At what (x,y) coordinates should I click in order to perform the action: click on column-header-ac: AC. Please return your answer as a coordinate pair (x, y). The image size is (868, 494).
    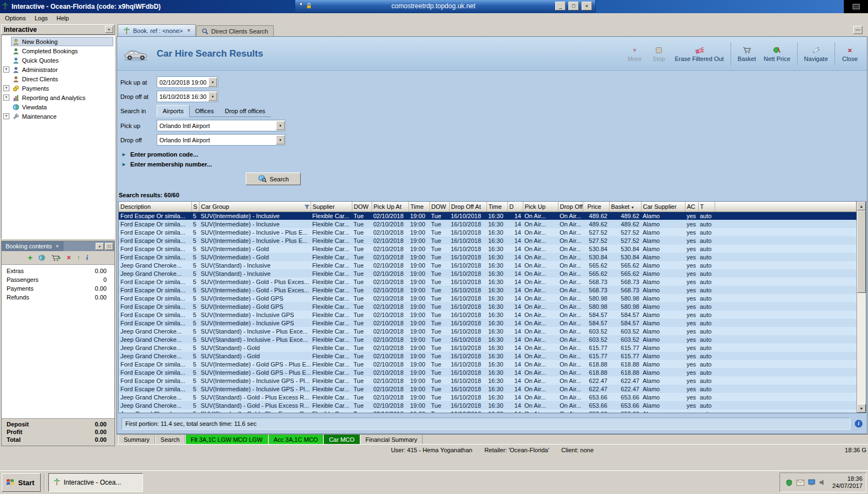
    Looking at the image, I should click on (692, 207).